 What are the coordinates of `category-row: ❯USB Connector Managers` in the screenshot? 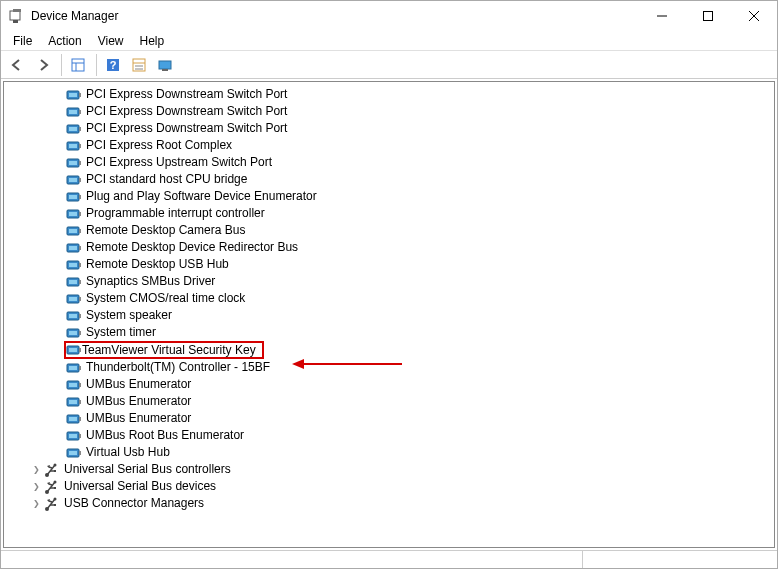 It's located at (389, 504).